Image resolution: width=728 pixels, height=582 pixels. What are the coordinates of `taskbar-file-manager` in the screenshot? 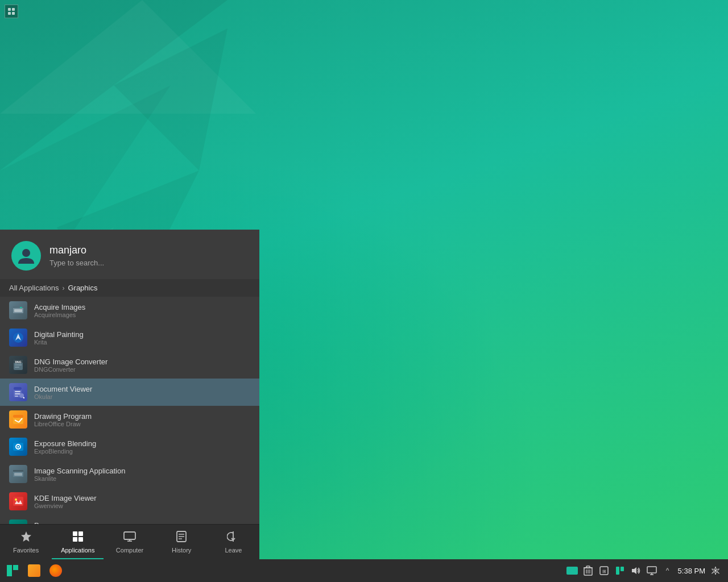 It's located at (34, 571).